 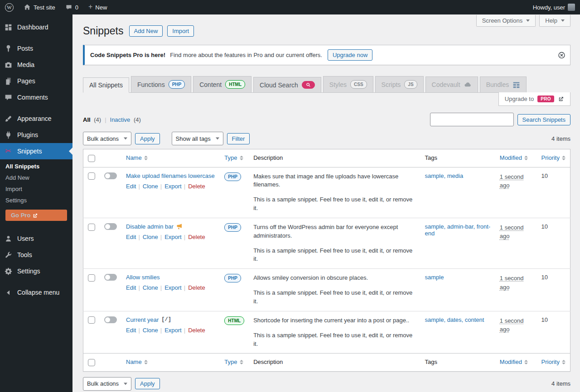 I want to click on tab-scripts: Scripts JS, so click(x=400, y=84).